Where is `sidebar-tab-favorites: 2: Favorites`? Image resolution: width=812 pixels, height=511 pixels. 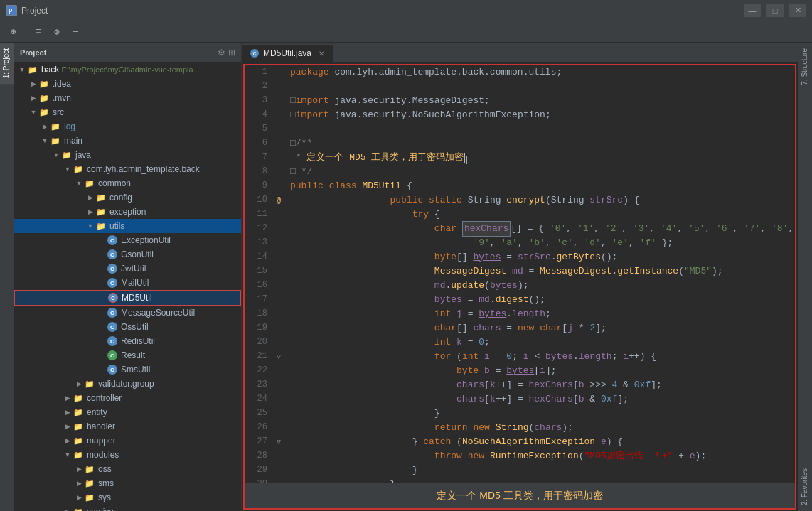 sidebar-tab-favorites: 2: Favorites is located at coordinates (805, 487).